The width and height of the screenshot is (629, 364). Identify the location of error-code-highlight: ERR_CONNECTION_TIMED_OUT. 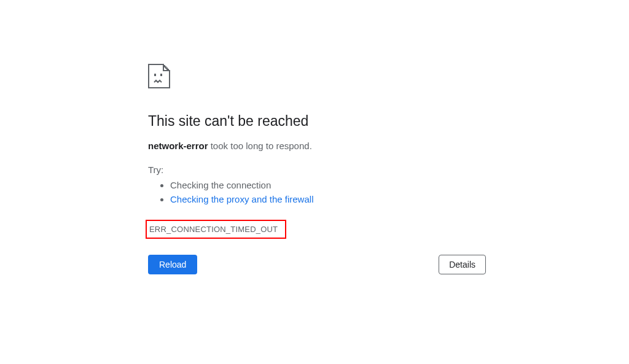
(216, 230).